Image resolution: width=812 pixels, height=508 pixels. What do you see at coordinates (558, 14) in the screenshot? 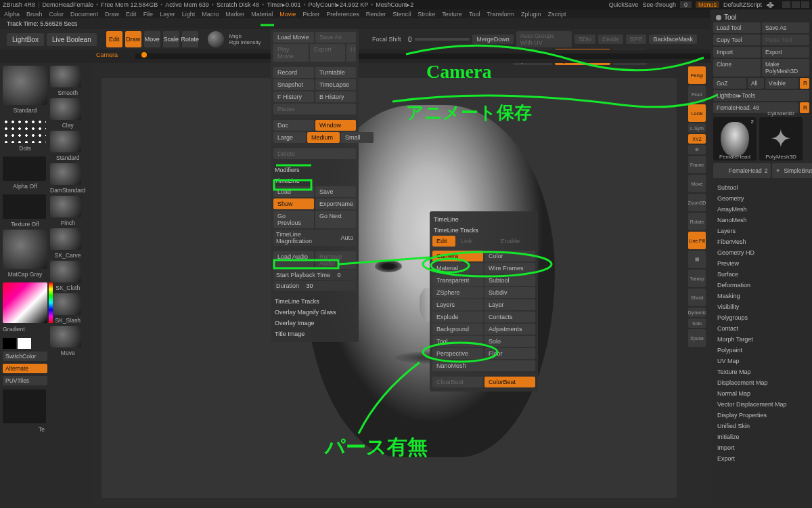
I see `menu-zscript: Zscript` at bounding box center [558, 14].